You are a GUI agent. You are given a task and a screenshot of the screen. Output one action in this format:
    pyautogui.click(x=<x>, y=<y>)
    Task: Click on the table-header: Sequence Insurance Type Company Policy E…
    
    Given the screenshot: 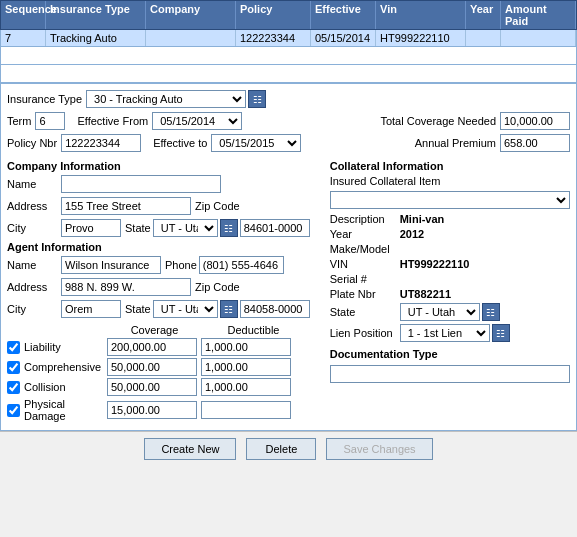 What is the action you would take?
    pyautogui.click(x=288, y=15)
    